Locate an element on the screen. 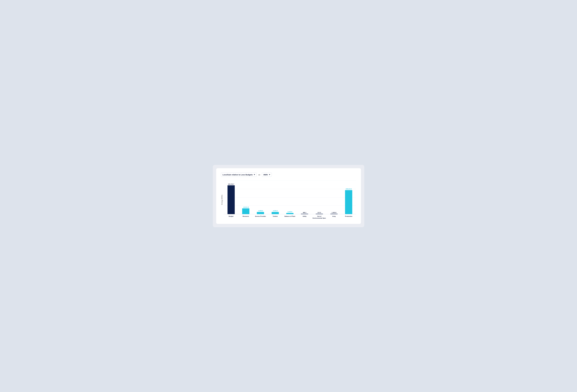 The width and height of the screenshot is (577, 392). bar-value-out-of-env: 217.5 is located at coordinates (319, 213).